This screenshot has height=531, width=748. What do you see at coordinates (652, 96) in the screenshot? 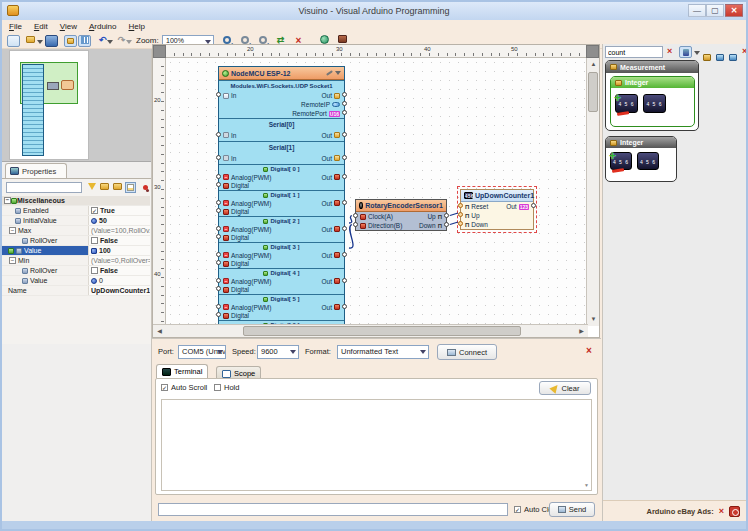
I see `palette-group-measurement: Measurement Integer 4 5 6 + 4 5 6` at bounding box center [652, 96].